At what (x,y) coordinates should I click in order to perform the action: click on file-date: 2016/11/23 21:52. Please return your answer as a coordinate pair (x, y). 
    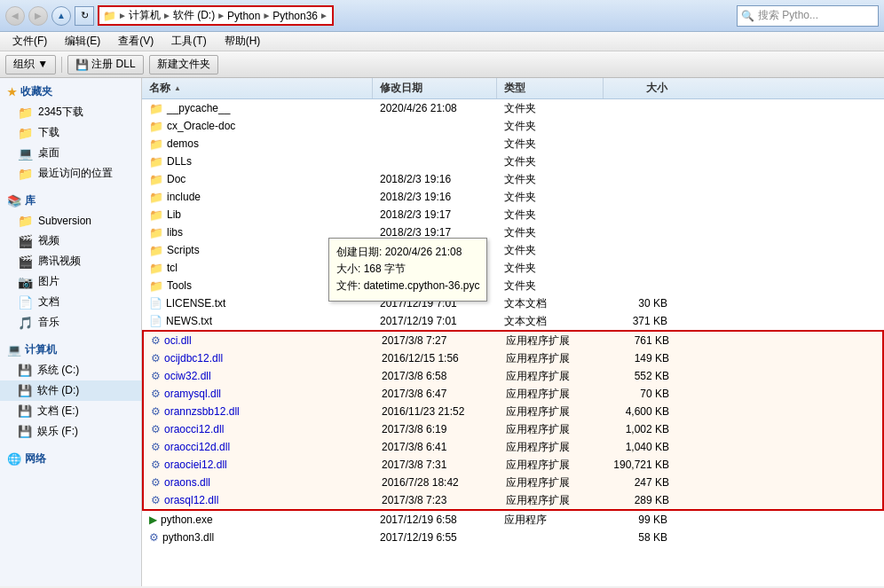
    Looking at the image, I should click on (437, 412).